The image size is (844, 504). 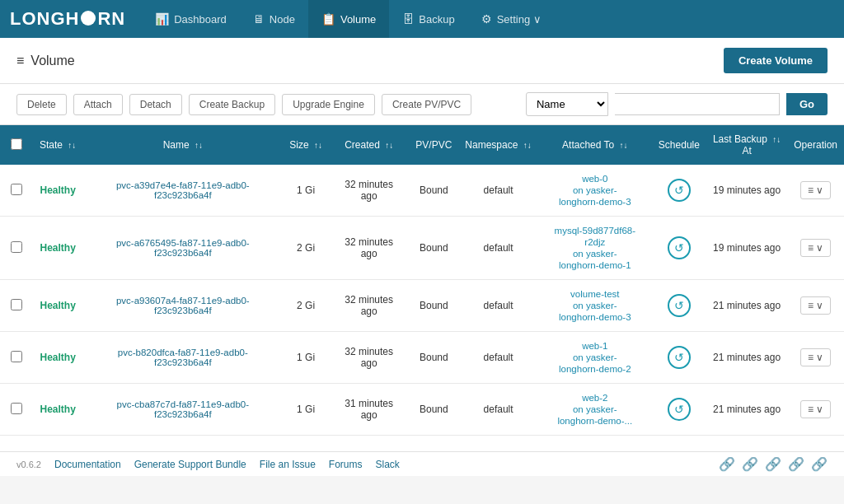 What do you see at coordinates (183, 409) in the screenshot?
I see `volume-link: pvc-cba87c7d-fa87-11e9-adb0-f23c923b6a4f` at bounding box center [183, 409].